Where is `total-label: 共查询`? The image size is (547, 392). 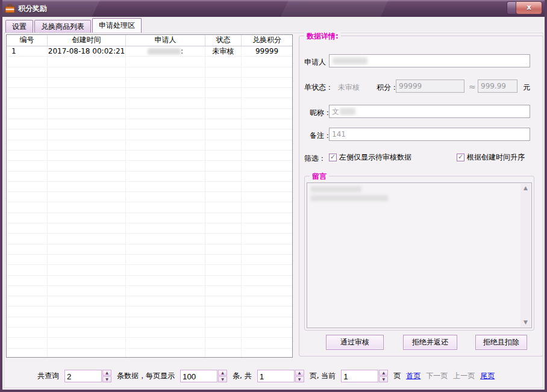 total-label: 共查询 is located at coordinates (48, 376).